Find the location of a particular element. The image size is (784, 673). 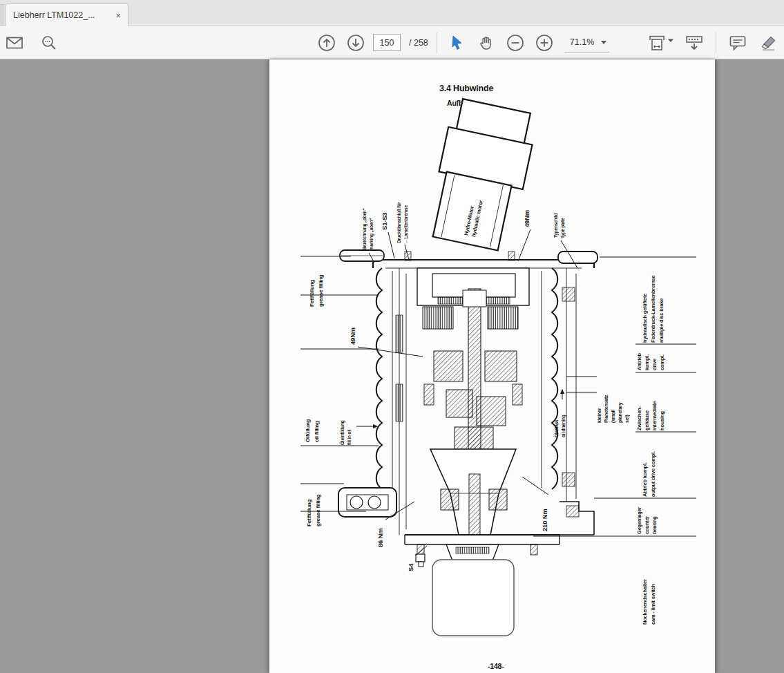

label-multiple-disc-brake: hydraulisch gelüftete Federdruck-Lamelle… is located at coordinates (653, 309).